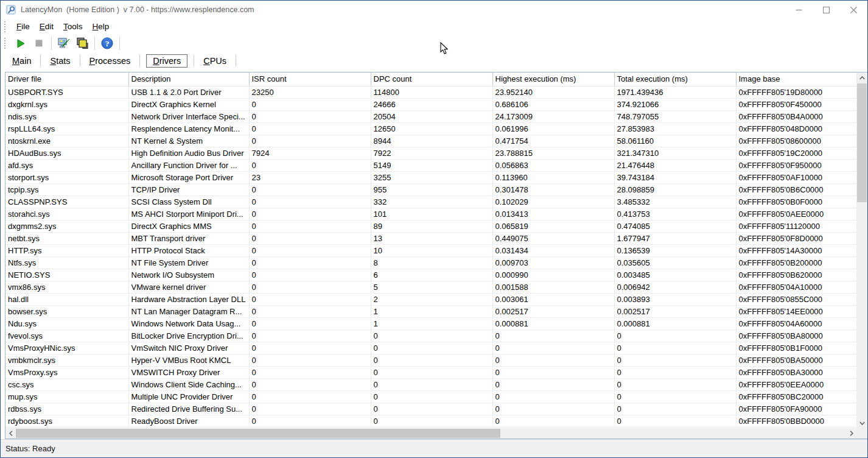 The height and width of the screenshot is (458, 868). I want to click on table-cell: 0.002517, so click(675, 311).